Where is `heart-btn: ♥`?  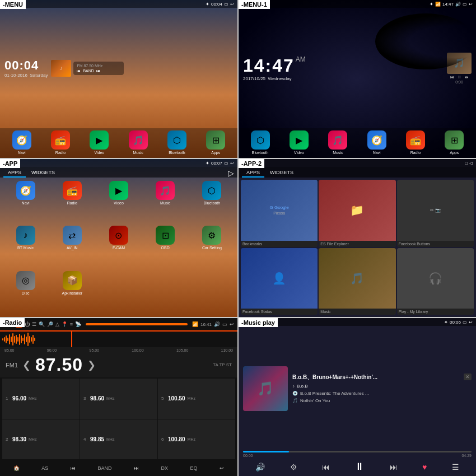 heart-btn: ♥ is located at coordinates (424, 467).